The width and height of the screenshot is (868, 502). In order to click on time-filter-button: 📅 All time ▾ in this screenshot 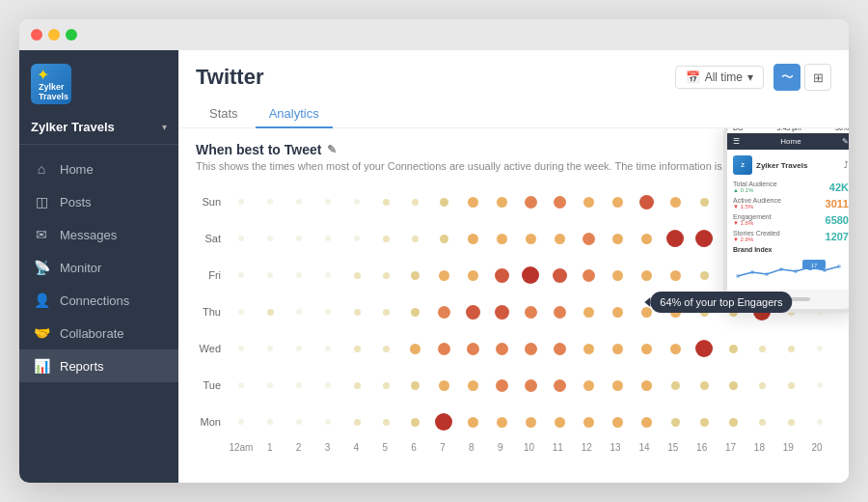, I will do `click(719, 77)`.